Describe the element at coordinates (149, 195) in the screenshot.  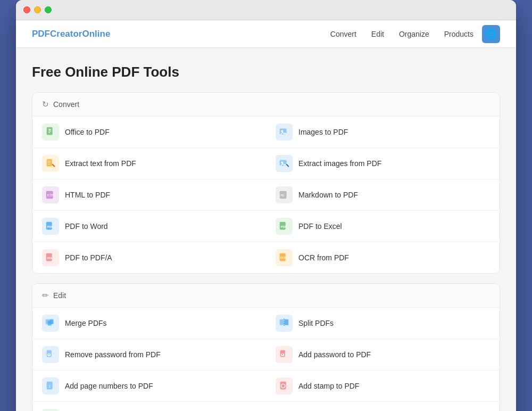
I see `tool-html-to-pdf: HTML HTML to PDF` at that location.